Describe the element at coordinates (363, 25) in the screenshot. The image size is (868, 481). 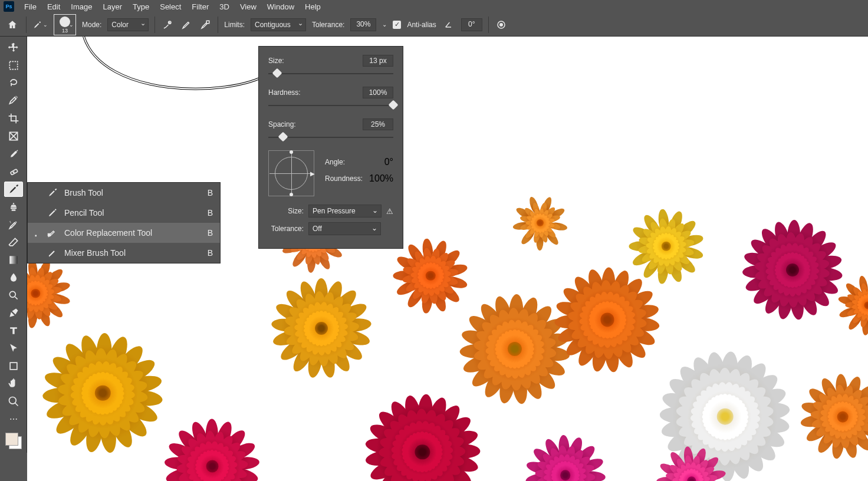
I see `tolerance-input: 30%` at that location.